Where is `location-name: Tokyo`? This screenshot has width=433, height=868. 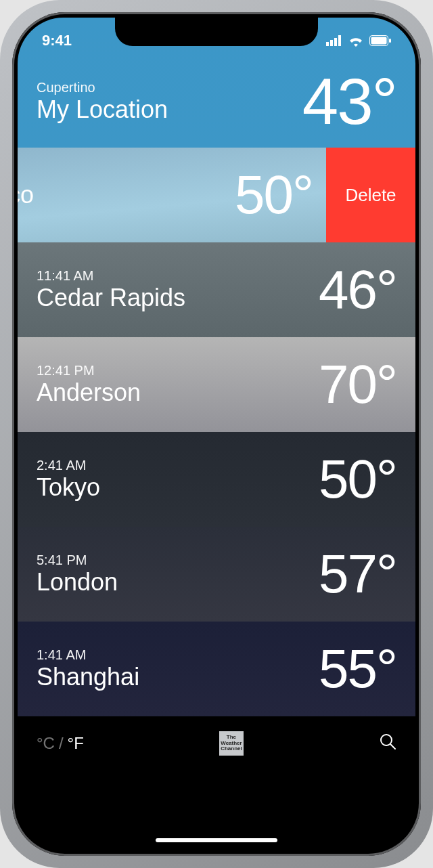 location-name: Tokyo is located at coordinates (68, 487).